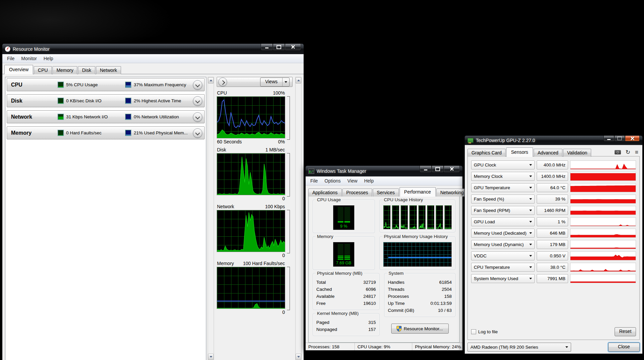 Image resolution: width=644 pixels, height=360 pixels. What do you see at coordinates (340, 273) in the screenshot?
I see `tm-physical-memory-label: Physical Memory (MB)` at bounding box center [340, 273].